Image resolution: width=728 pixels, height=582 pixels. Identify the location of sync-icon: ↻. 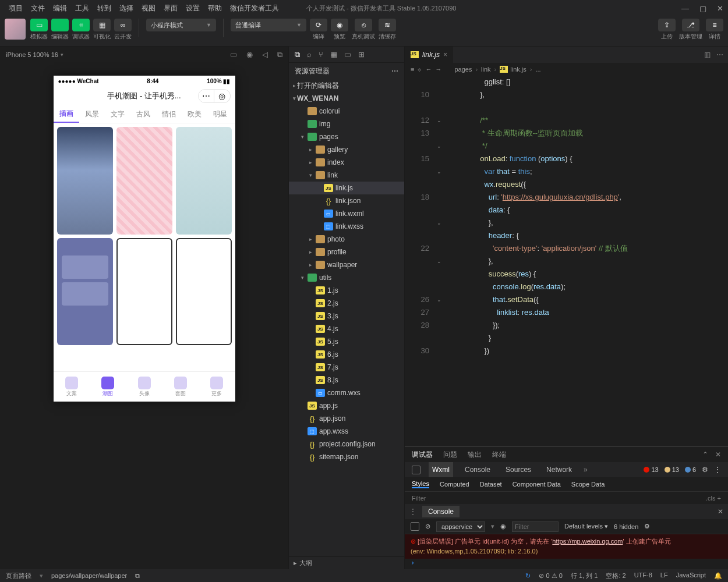
(528, 576).